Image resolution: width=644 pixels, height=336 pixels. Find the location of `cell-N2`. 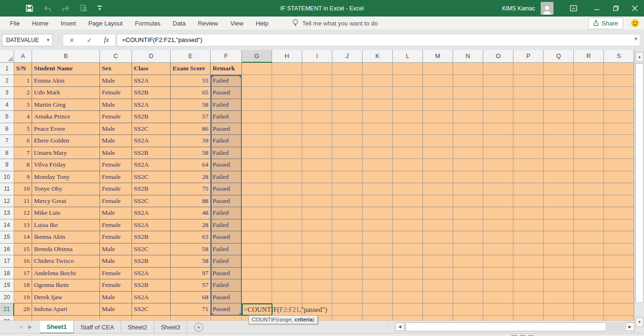

cell-N2 is located at coordinates (468, 81).